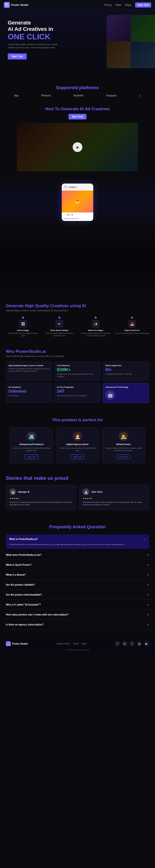 This screenshot has height=868, width=155. I want to click on hero-image, so click(131, 41).